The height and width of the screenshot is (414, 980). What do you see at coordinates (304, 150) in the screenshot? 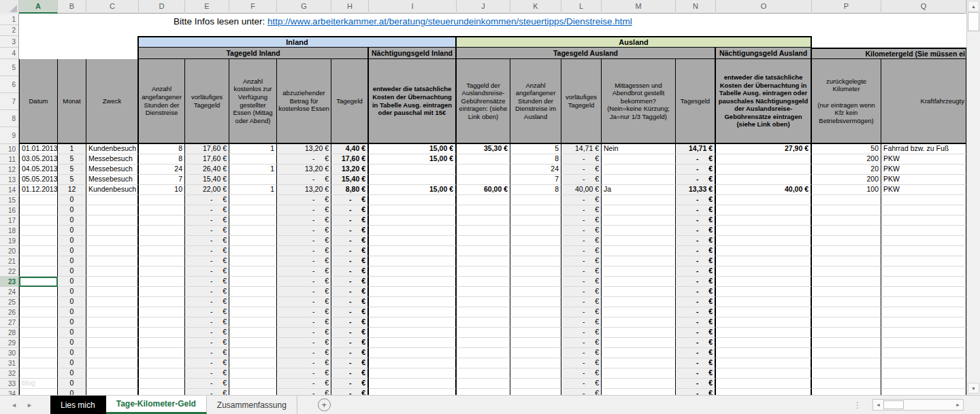
I see `cell-G10: 13,20 €` at bounding box center [304, 150].